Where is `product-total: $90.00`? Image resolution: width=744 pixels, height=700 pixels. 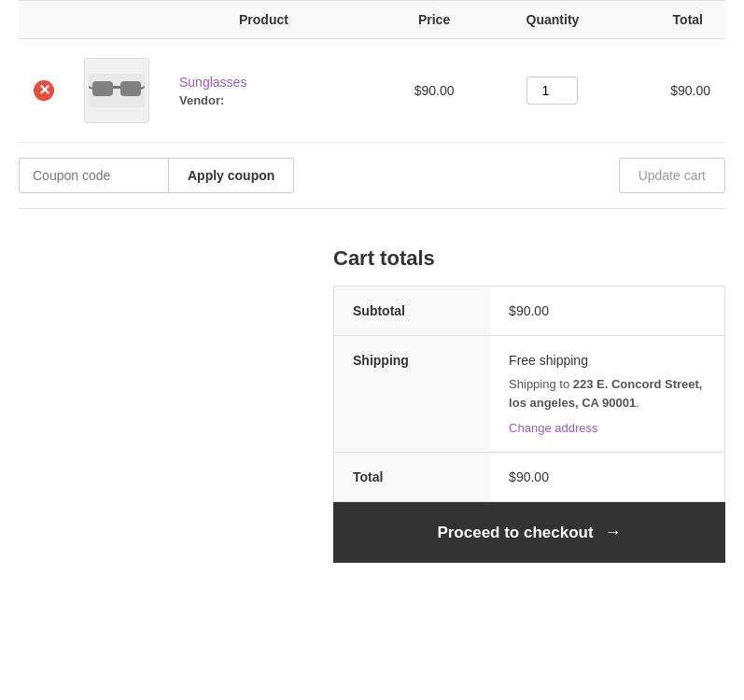
product-total: $90.00 is located at coordinates (671, 91).